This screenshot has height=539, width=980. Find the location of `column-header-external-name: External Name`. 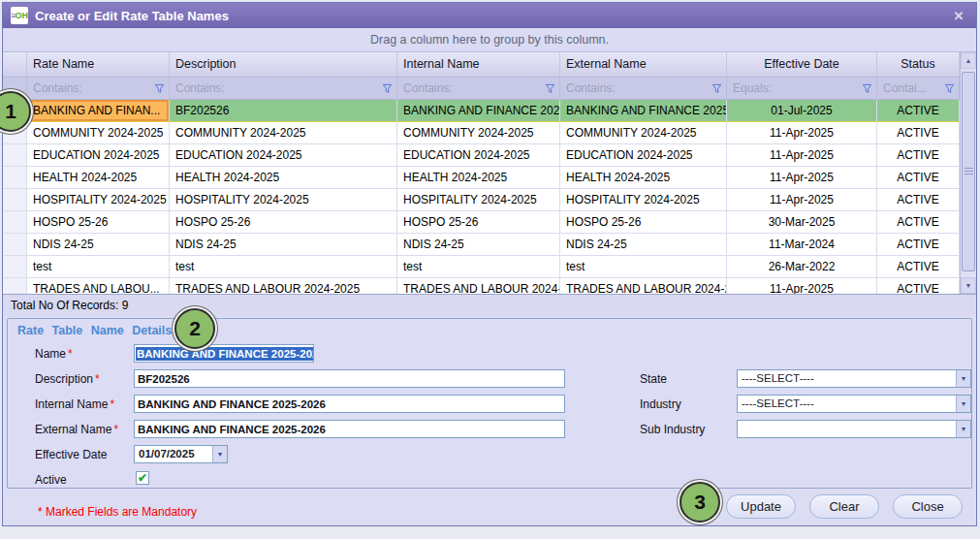

column-header-external-name: External Name is located at coordinates (644, 64).